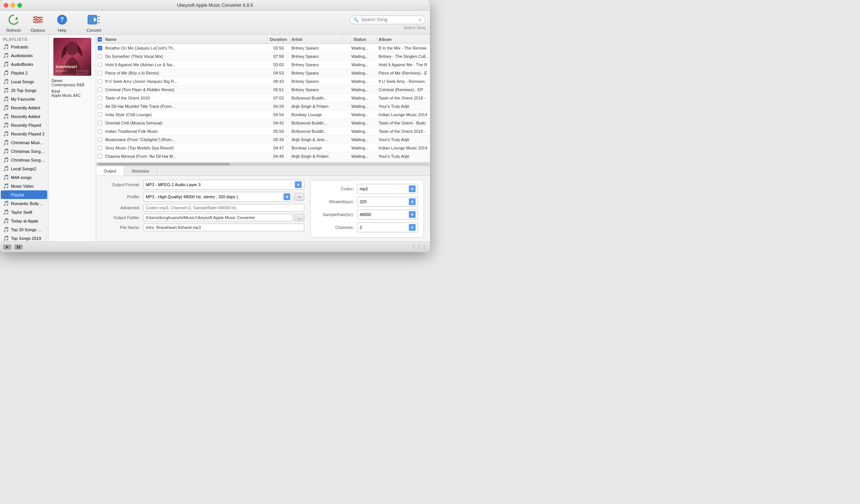 Image resolution: width=860 pixels, height=504 pixels. I want to click on title-bar: Ukeysoft Apple Music Converter 6.8.6, so click(215, 5).